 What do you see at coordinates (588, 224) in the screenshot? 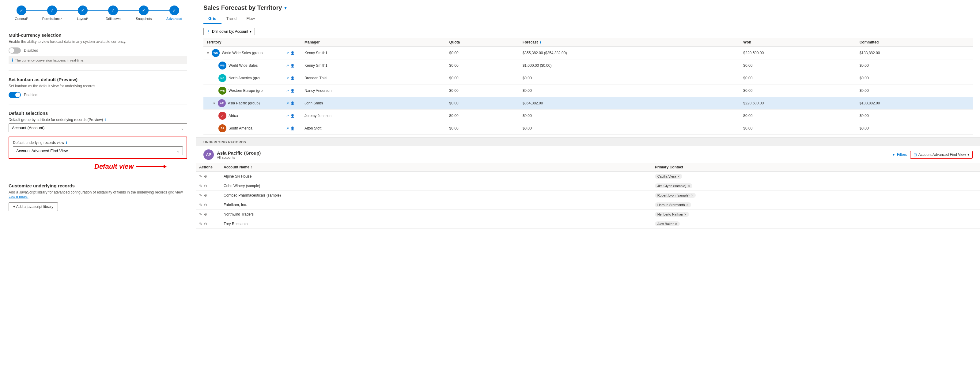
I see `underlying-row: ✎ ⊙ Trey Research Alex Baker ✕` at bounding box center [588, 224].